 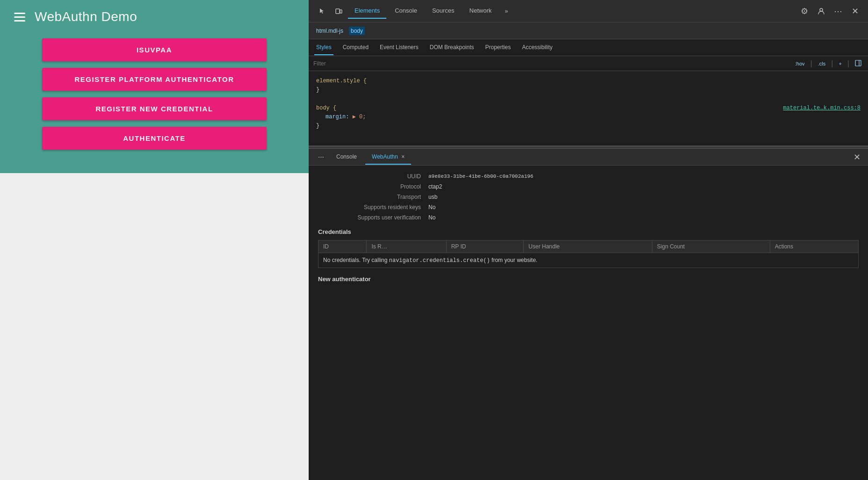 What do you see at coordinates (855, 11) in the screenshot?
I see `close-devtools-button: ✕` at bounding box center [855, 11].